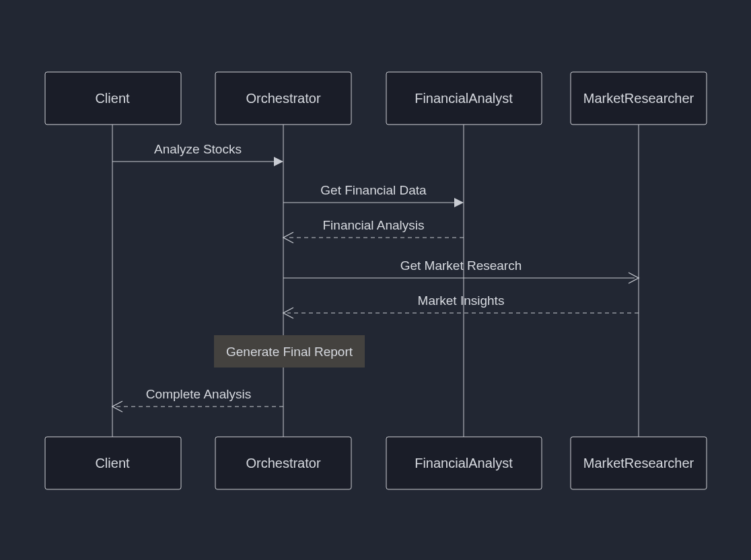  Describe the element at coordinates (283, 98) in the screenshot. I see `participant-orchestrator-top: Orchestrator` at that location.